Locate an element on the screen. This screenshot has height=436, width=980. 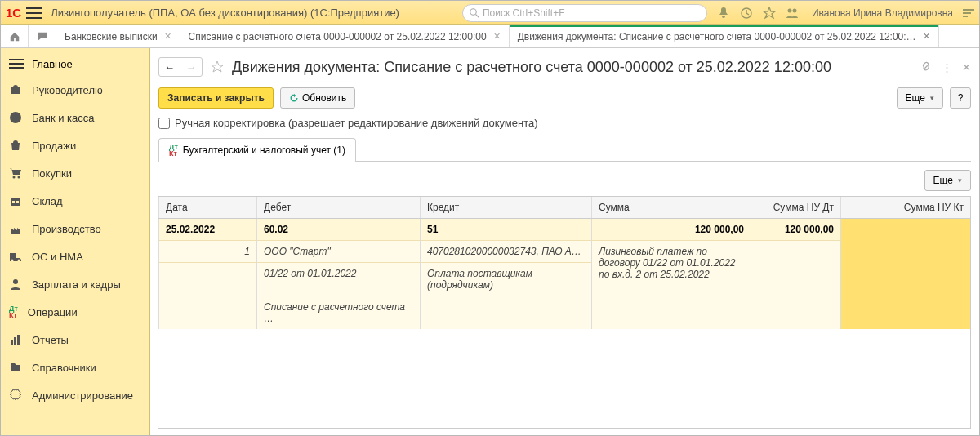
tab-document-movements: Движения документа: Списание с расчетног… is located at coordinates (724, 36).